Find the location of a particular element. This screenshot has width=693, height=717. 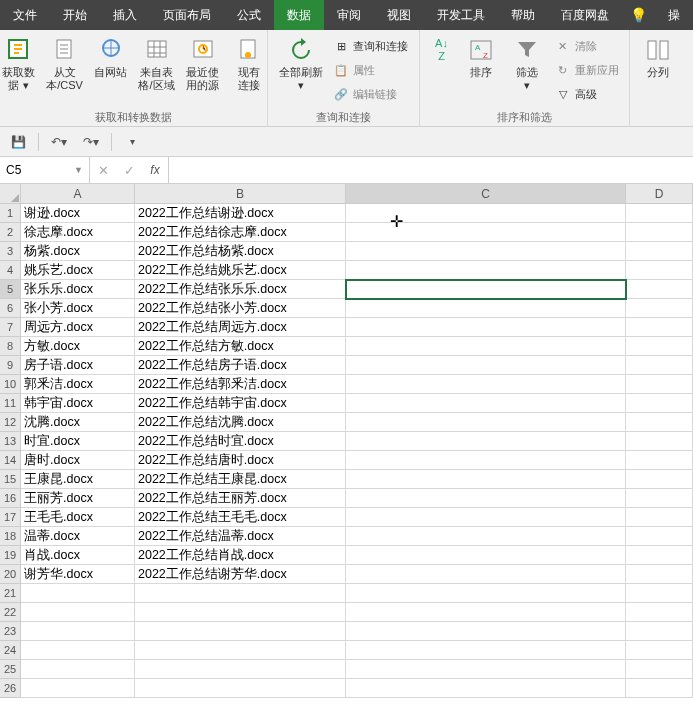

cell: 2022工作总结王毛毛.docx is located at coordinates (240, 518).